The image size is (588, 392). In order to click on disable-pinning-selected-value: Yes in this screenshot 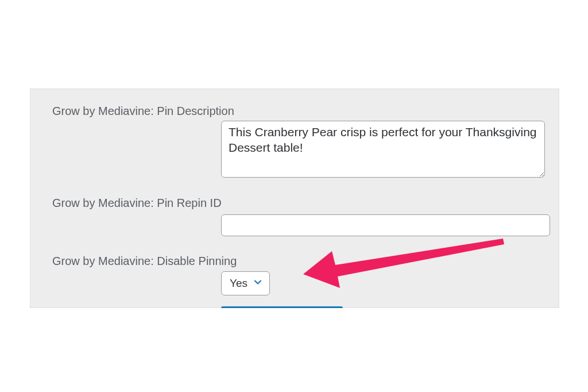, I will do `click(239, 283)`.